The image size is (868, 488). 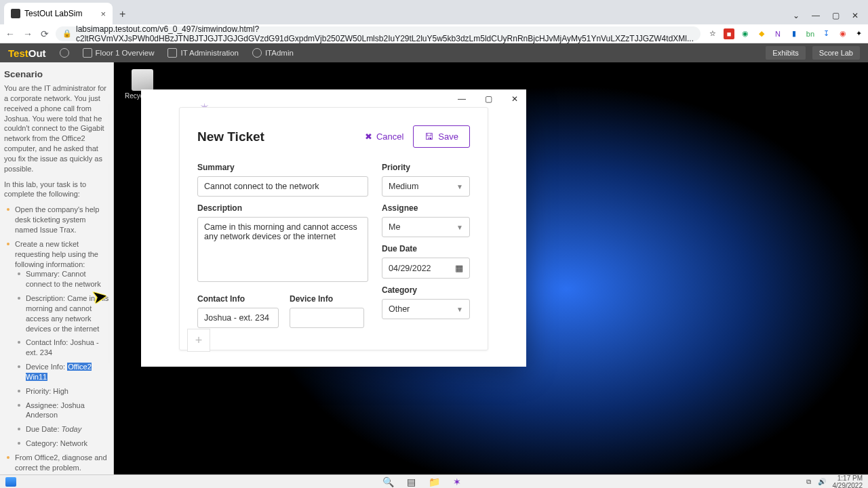 I want to click on task-subitem: Priority: High, so click(x=65, y=392).